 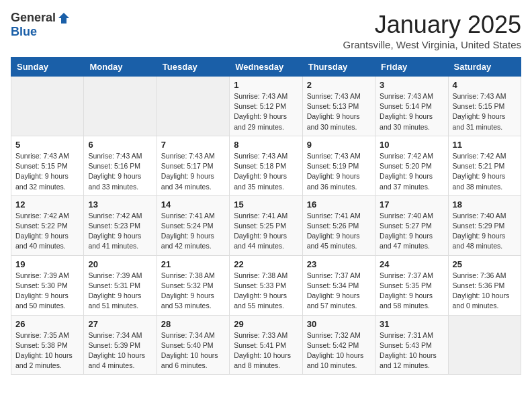 I want to click on day-header-thursday: Thursday, so click(x=339, y=67).